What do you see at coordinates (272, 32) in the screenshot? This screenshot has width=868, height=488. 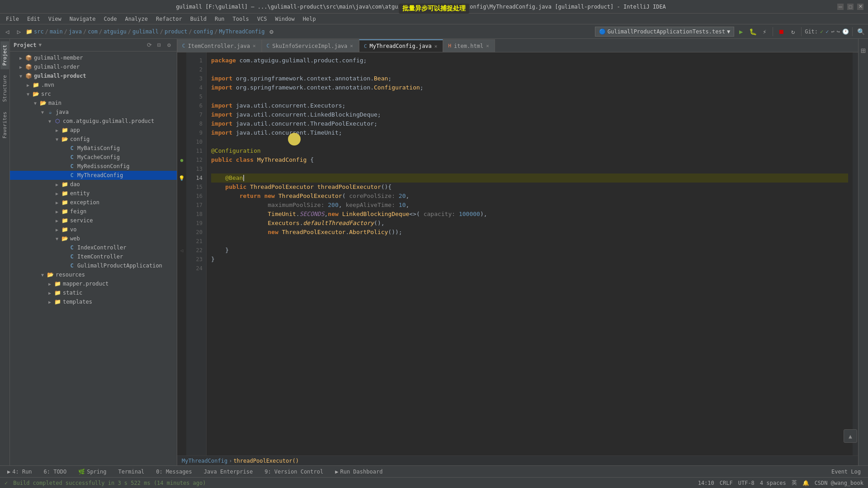 I see `settings-icon: ⚙` at bounding box center [272, 32].